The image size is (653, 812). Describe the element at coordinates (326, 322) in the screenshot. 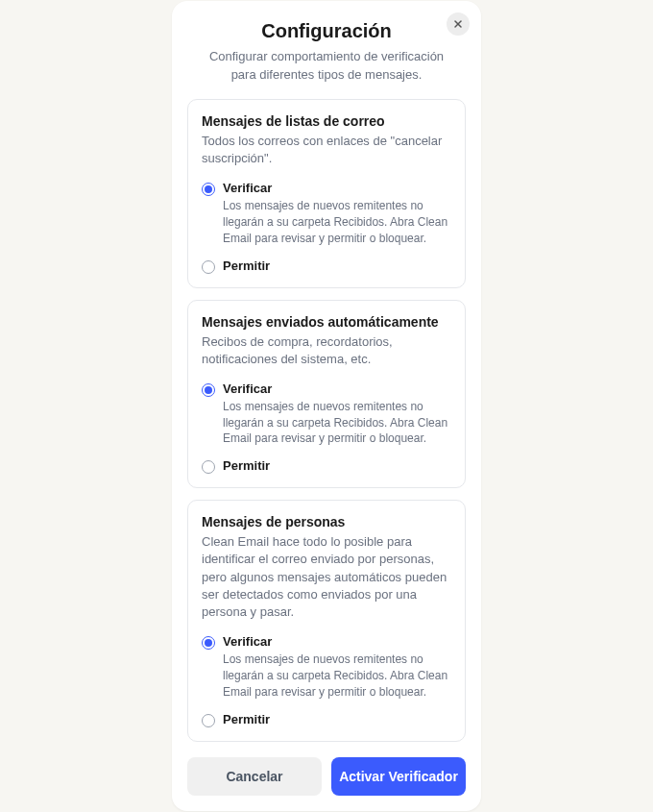

I see `section-title: Mensajes enviados automáticamente` at that location.